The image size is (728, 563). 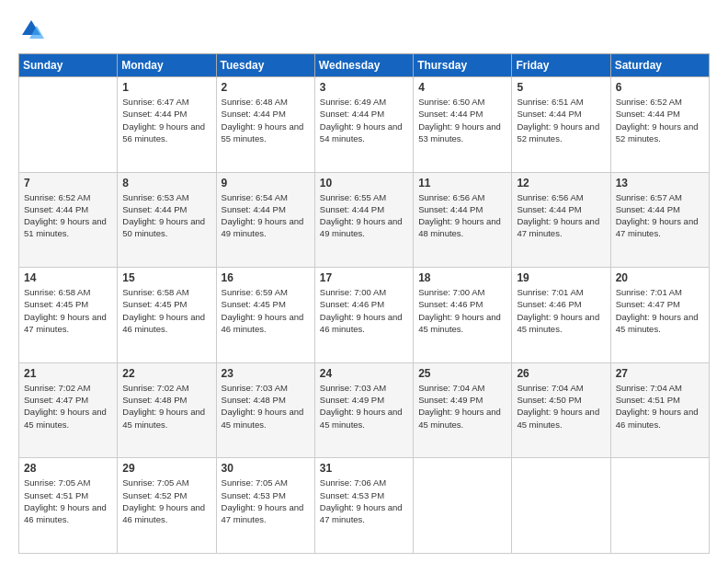 I want to click on day-number: 21, so click(x=68, y=373).